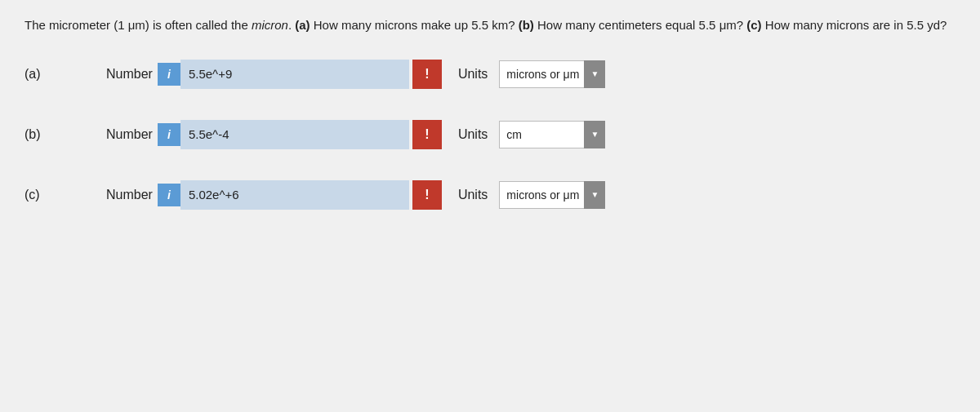 This screenshot has height=412, width=980. What do you see at coordinates (552, 195) in the screenshot?
I see `units-select-wrapper-c: microns or μmkmcmmmmyd` at bounding box center [552, 195].